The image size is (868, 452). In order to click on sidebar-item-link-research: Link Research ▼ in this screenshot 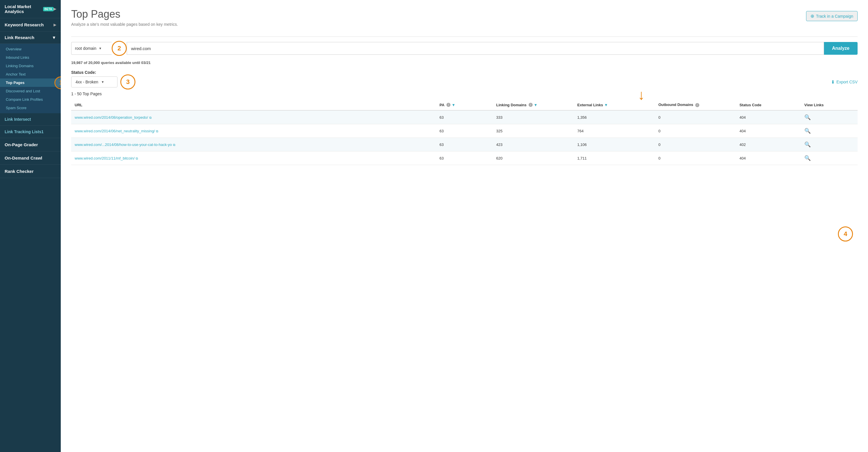, I will do `click(30, 38)`.